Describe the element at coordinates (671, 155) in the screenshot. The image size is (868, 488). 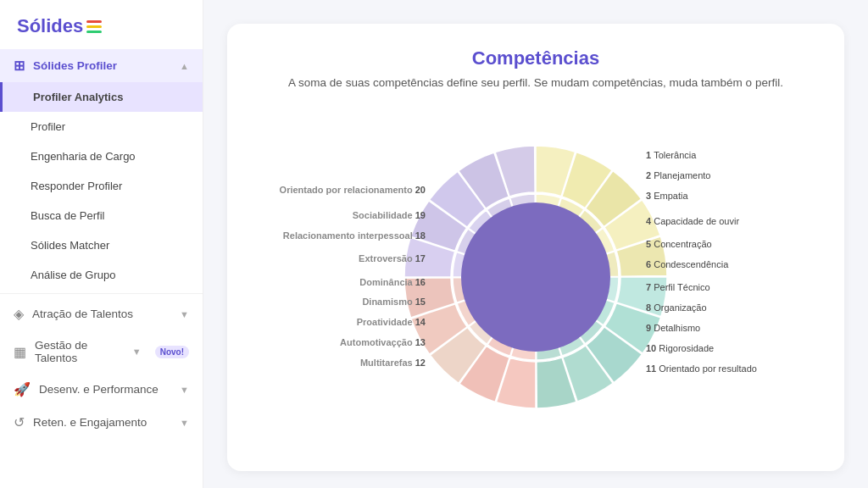
I see `label-1: 1 Tolerância` at that location.